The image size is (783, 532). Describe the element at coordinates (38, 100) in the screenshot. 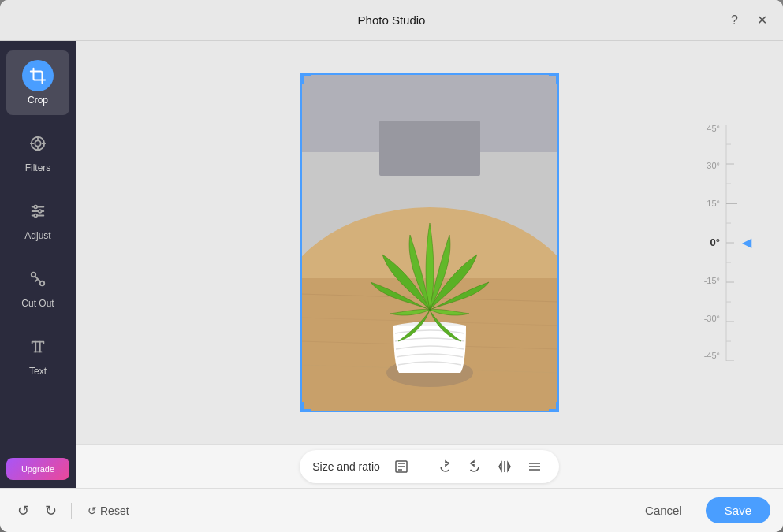

I see `sidebar-label-crop: Crop` at that location.